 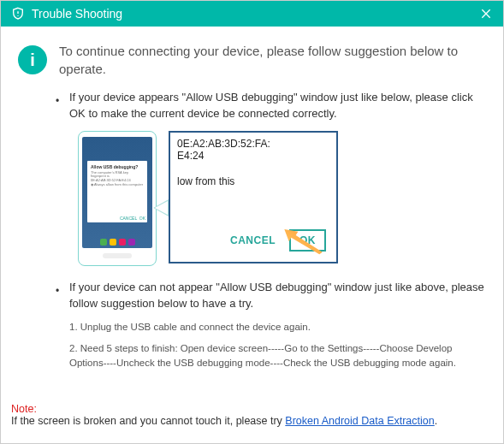 I want to click on phone-modal-title: Allow USB debugging?, so click(x=117, y=167).